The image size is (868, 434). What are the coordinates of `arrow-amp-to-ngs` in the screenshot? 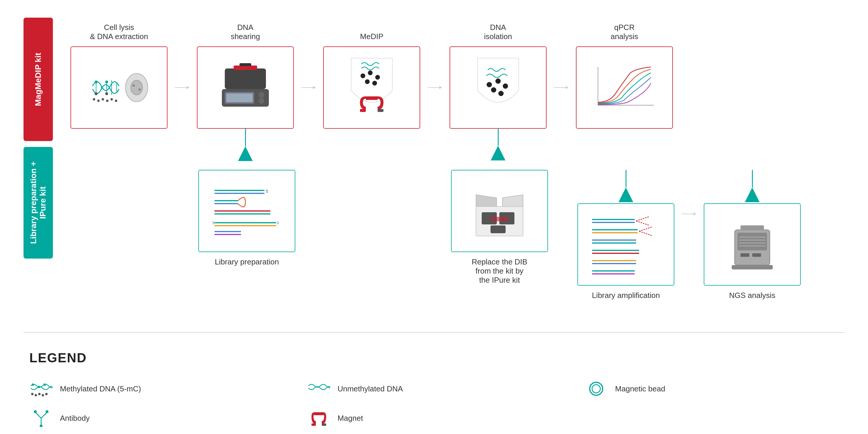 It's located at (689, 214).